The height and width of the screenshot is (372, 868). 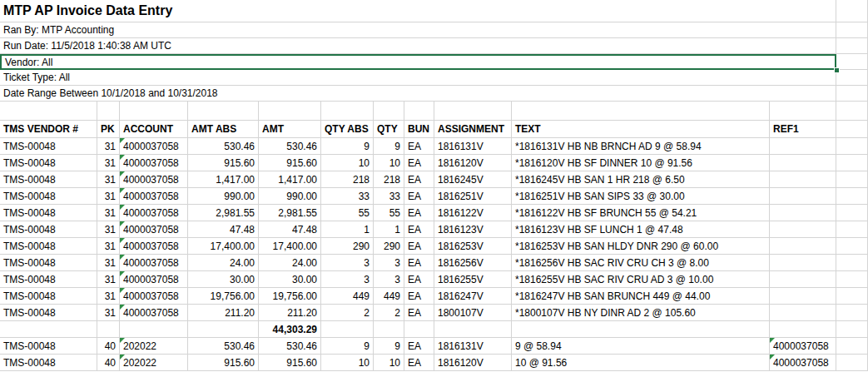 I want to click on cell-qty_abs: 33, so click(x=348, y=196).